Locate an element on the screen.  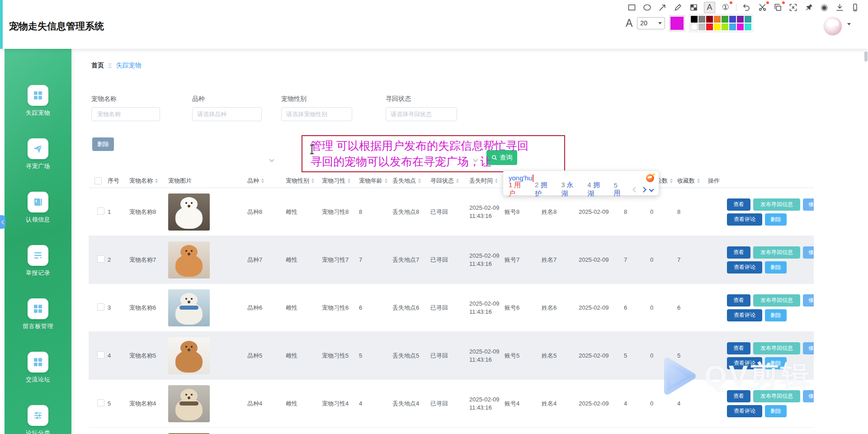
filter-input is located at coordinates (126, 114).